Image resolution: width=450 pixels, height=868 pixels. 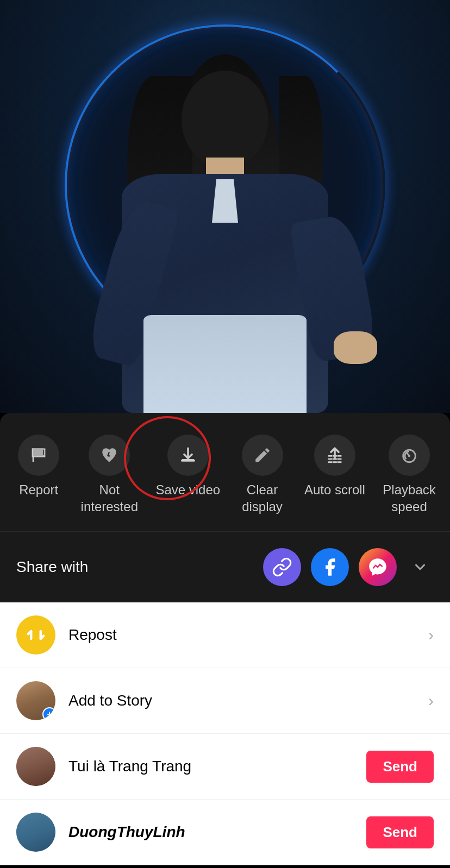 What do you see at coordinates (409, 498) in the screenshot?
I see `playback-speed-label: Playbackspeed` at bounding box center [409, 498].